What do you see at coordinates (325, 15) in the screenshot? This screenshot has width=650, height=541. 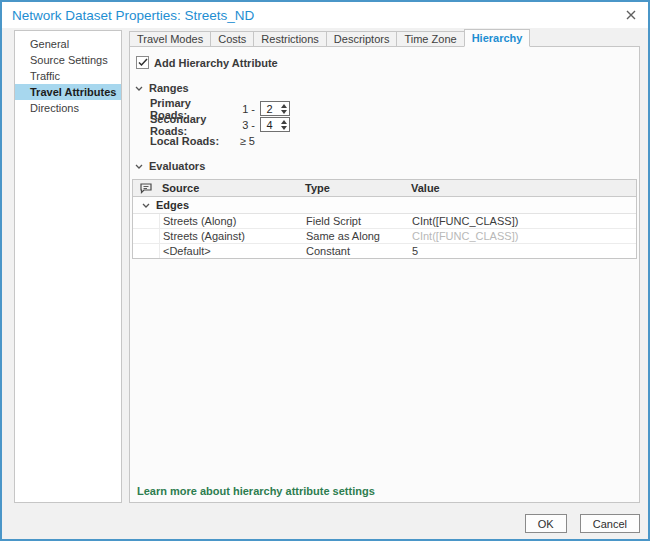 I see `title-bar: Network Dataset Properties: Streets_ND` at bounding box center [325, 15].